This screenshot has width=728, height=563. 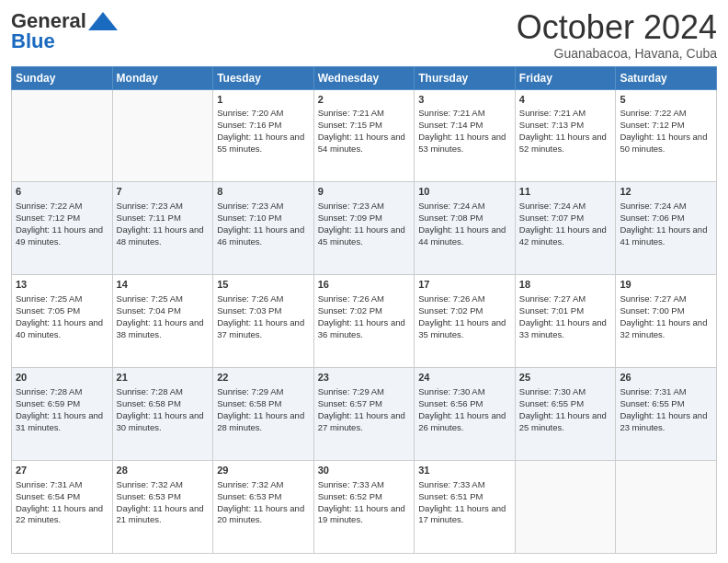 What do you see at coordinates (664, 236) in the screenshot?
I see `daylight-text: Daylight: 11 hours and 41 minutes.` at bounding box center [664, 236].